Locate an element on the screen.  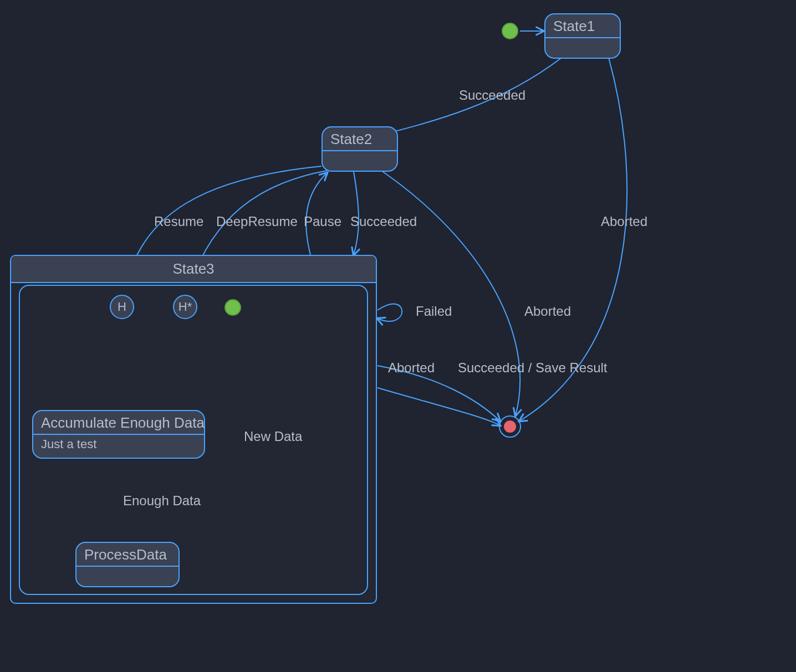
state-state2-title: State2 is located at coordinates (360, 140).